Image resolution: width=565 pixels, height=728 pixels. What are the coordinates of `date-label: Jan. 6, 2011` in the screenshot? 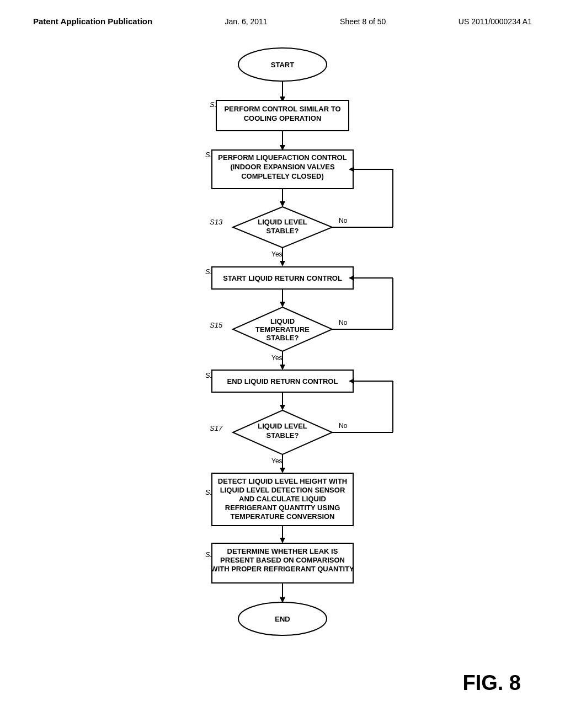 It's located at (246, 22).